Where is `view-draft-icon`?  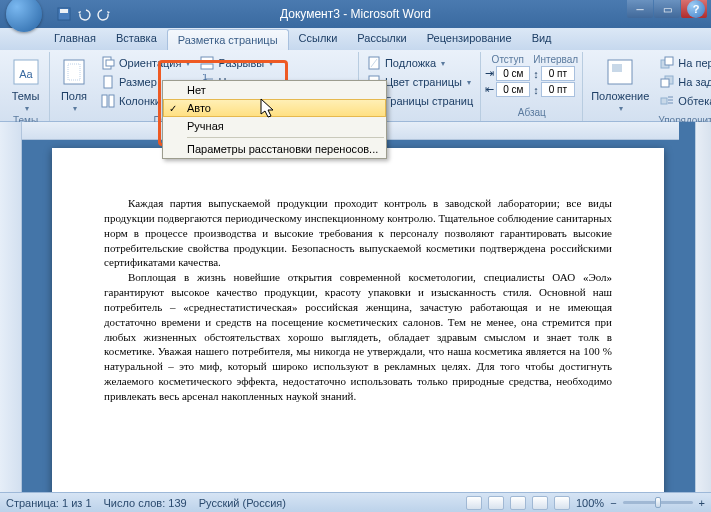 view-draft-icon is located at coordinates (562, 503).